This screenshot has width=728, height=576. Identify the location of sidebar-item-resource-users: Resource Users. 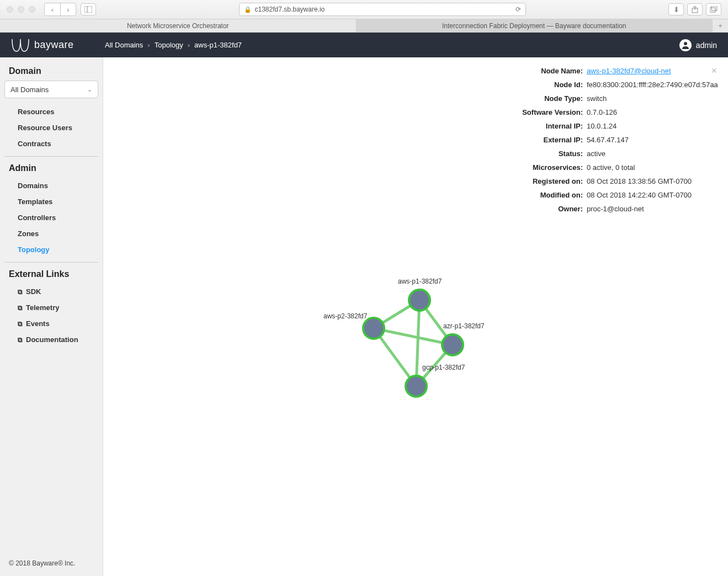
(51, 128).